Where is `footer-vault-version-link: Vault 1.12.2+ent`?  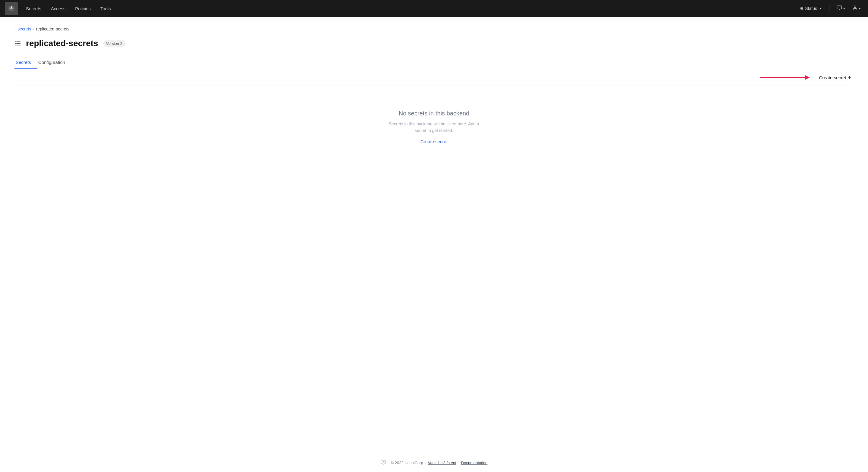 footer-vault-version-link: Vault 1.12.2+ent is located at coordinates (442, 463).